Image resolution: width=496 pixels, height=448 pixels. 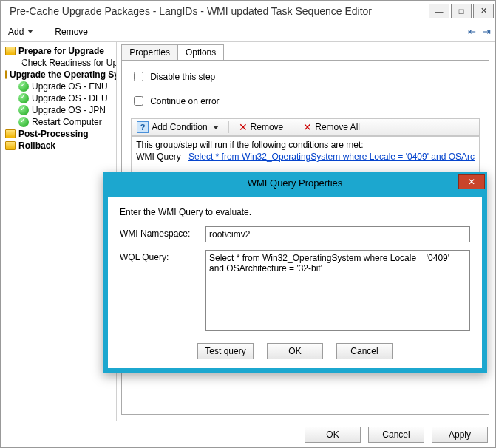 What do you see at coordinates (331, 127) in the screenshot?
I see `remove-all-button: ✕ Remove All` at bounding box center [331, 127].